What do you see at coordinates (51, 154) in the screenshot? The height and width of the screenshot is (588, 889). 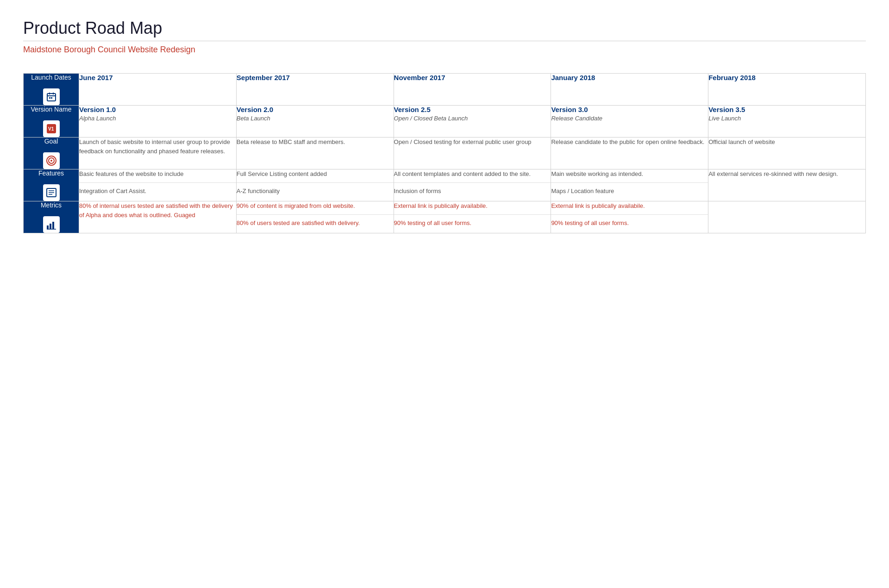 I see `row-label-2: Goal` at bounding box center [51, 154].